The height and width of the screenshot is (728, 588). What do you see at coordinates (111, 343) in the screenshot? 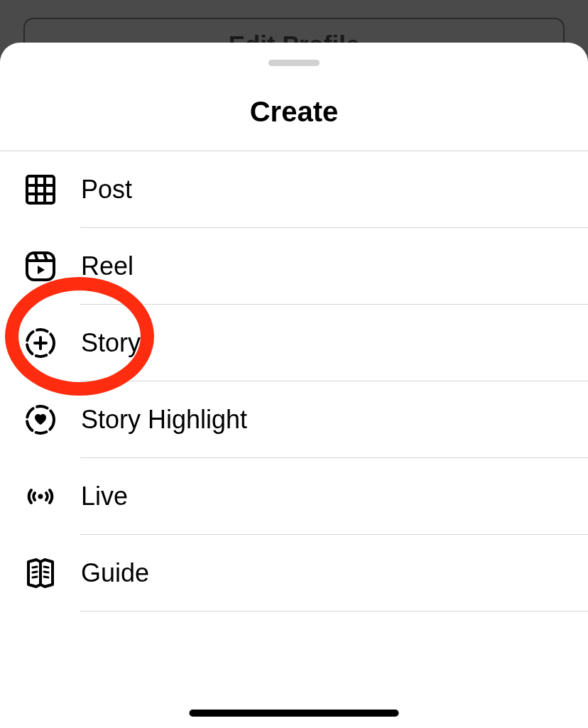
I see `menu-item-label: Story` at bounding box center [111, 343].